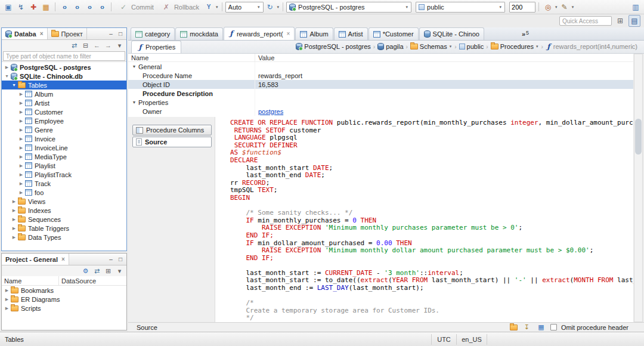 The image size is (644, 346). Describe the element at coordinates (431, 47) in the screenshot. I see `breadcrumb-item-schemas: Schemas▾` at that location.